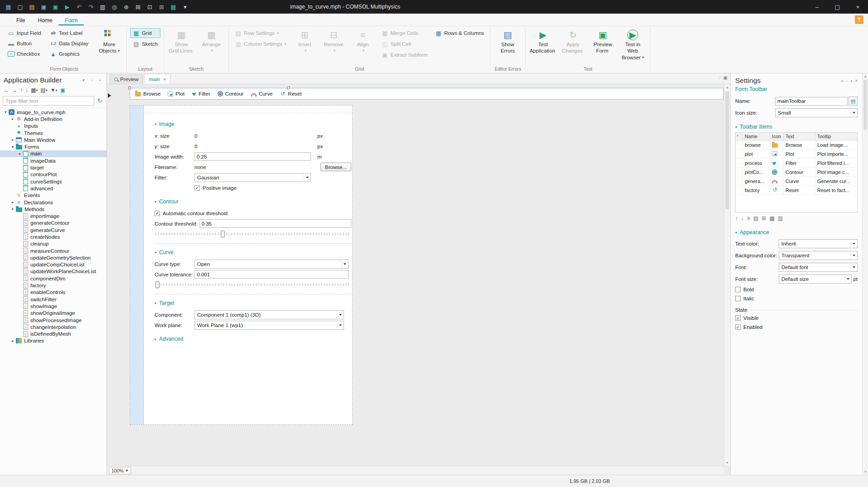 Image resolution: width=868 pixels, height=487 pixels. I want to click on move-up-icon: ↑, so click(737, 218).